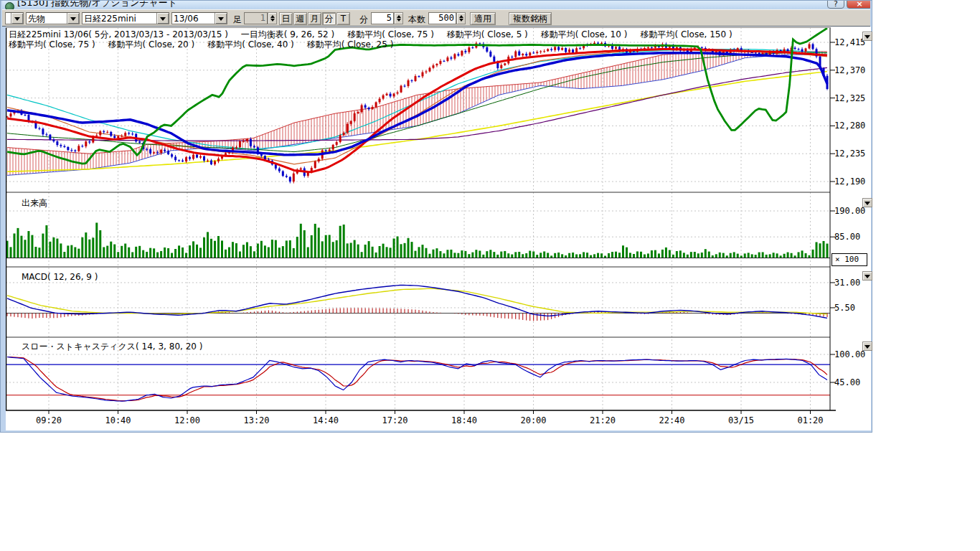 This screenshot has height=551, width=980. Describe the element at coordinates (853, 126) in the screenshot. I see `price-y-axis-label: 12,280` at that location.